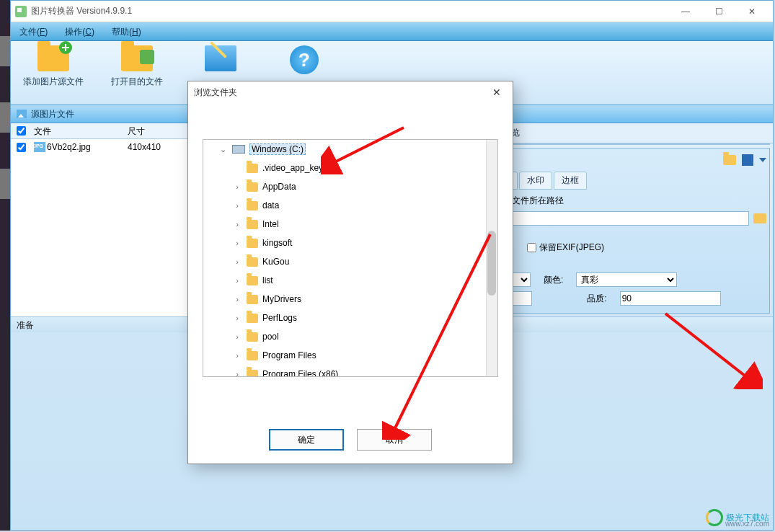  I want to click on window-titlebar: 图片转换器 Version4.9.9.1 — ☐ ✕, so click(392, 12).